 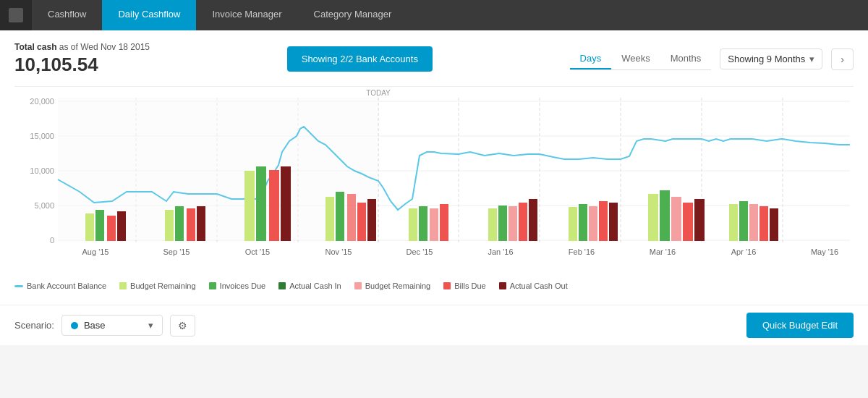 I want to click on settings-button: ⚙, so click(x=182, y=326).